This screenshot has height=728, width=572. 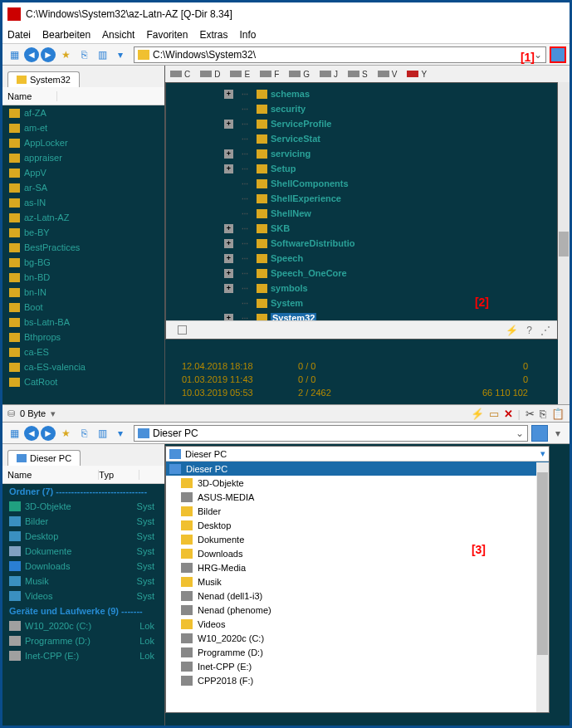 What do you see at coordinates (83, 641) in the screenshot?
I see `list-item: Programme (D:)Lok` at bounding box center [83, 641].